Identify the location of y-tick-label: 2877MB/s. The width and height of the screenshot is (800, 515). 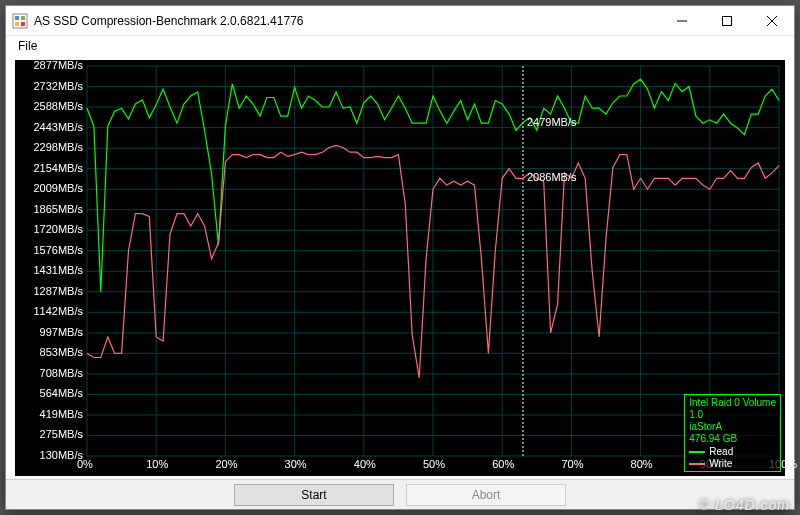
(49, 65).